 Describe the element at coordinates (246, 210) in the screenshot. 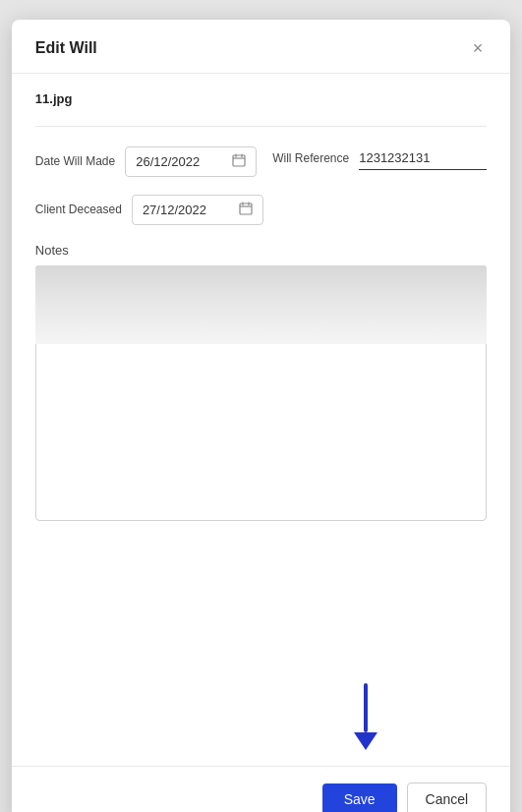

I see `calendar-icon-deceased` at that location.